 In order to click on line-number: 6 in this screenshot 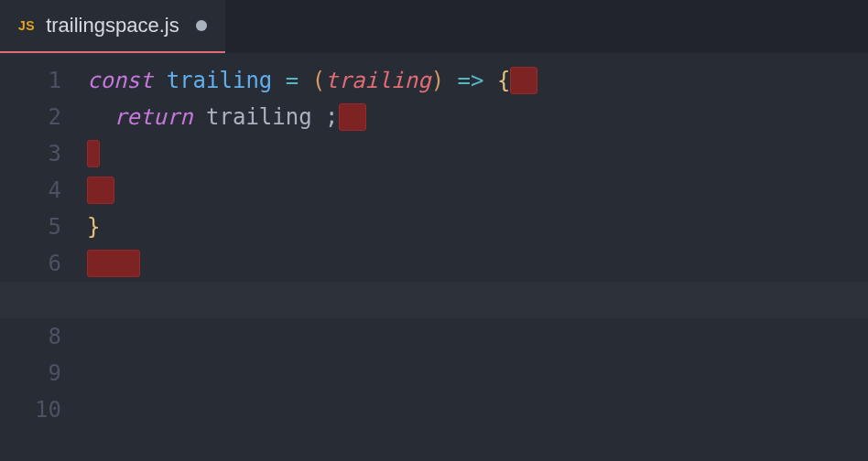, I will do `click(31, 263)`.